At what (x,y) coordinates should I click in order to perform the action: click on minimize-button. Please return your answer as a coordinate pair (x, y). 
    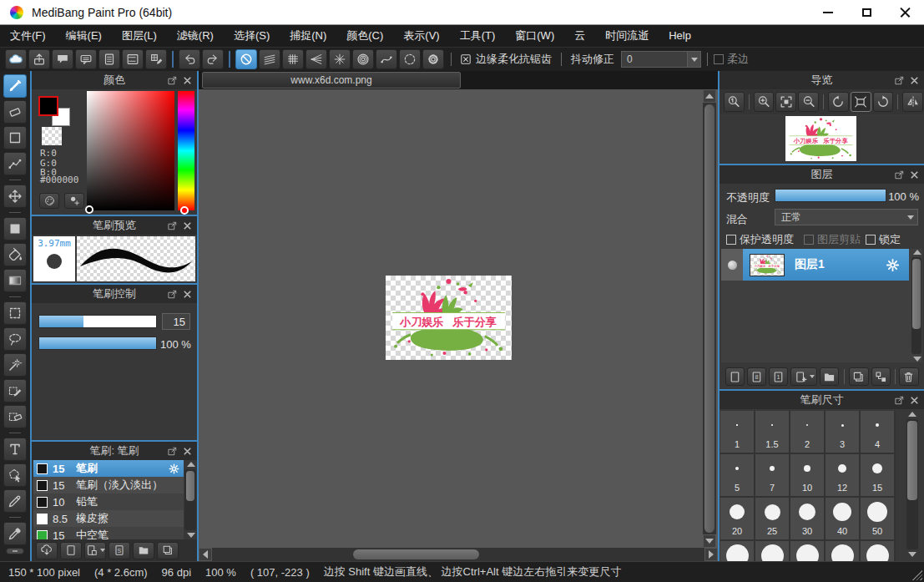
    Looking at the image, I should click on (828, 12).